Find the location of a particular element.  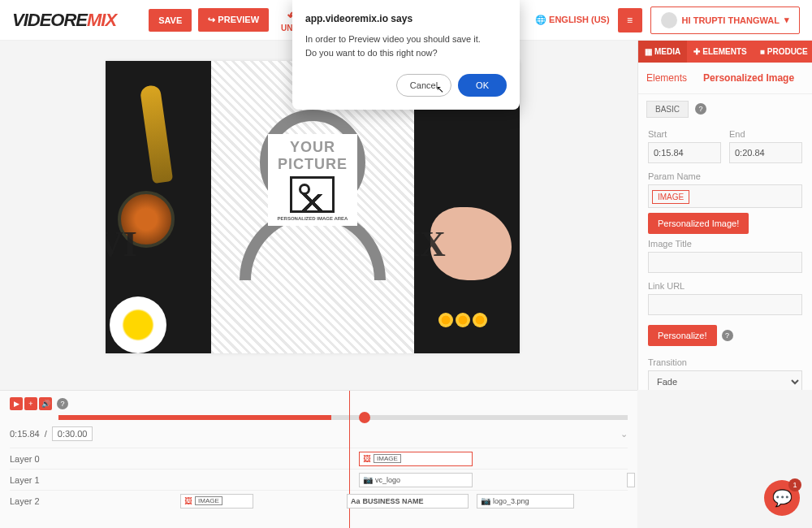

chat-icon: 💬 is located at coordinates (783, 498).